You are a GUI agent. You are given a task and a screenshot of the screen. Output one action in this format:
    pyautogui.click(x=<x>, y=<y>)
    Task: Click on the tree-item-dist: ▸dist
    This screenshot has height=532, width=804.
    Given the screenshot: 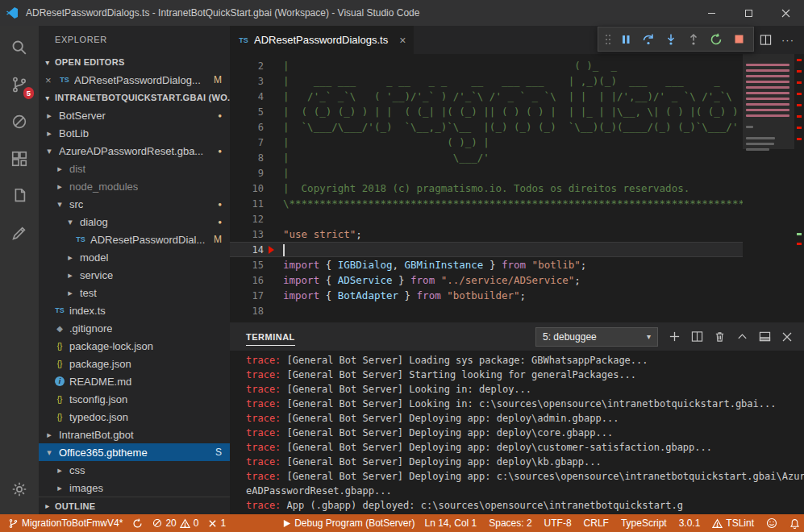 What is the action you would take?
    pyautogui.click(x=134, y=168)
    